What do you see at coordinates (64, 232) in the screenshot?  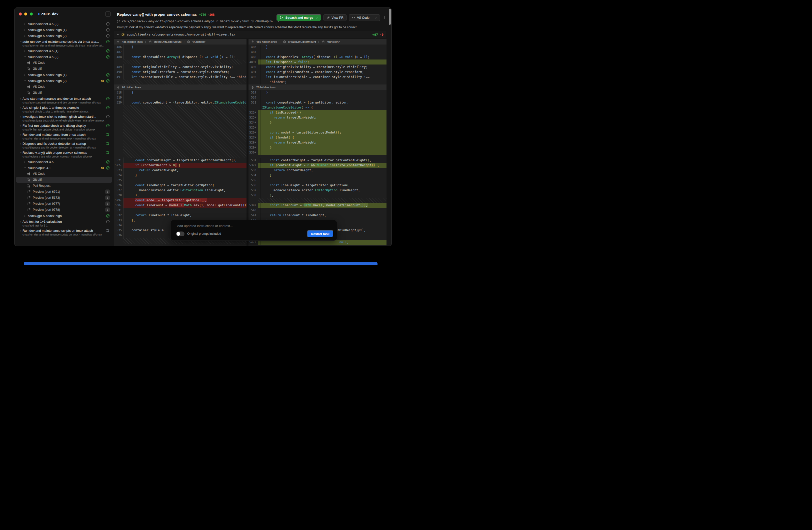 I see `sidebar-task-item: Run dev and maintenance scripts on tmux …` at bounding box center [64, 232].